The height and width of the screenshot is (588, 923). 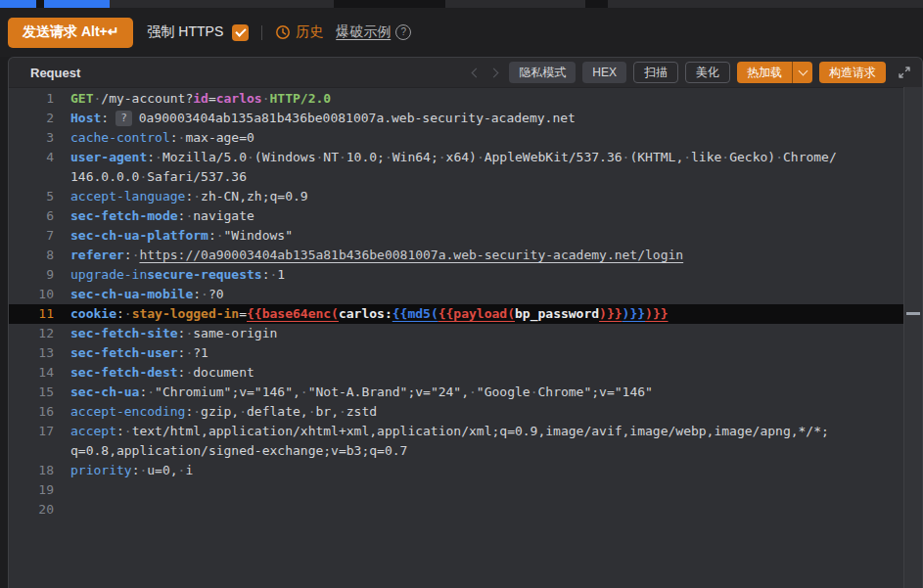 I want to click on inactive-tab-remnant, so click(x=221, y=4).